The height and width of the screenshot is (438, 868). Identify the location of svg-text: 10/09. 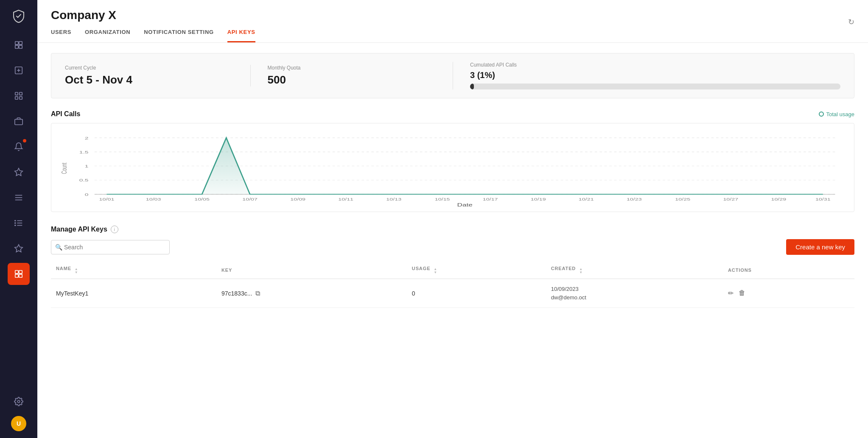
(298, 199).